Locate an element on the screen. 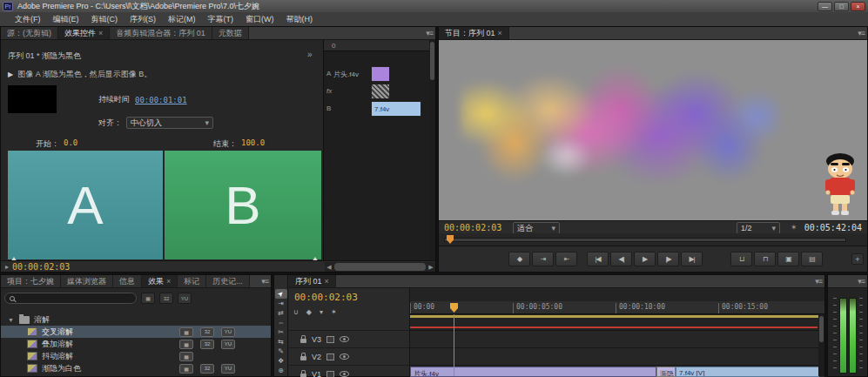 The width and height of the screenshot is (868, 377). play-transition-icon: ▶ is located at coordinates (10, 75).